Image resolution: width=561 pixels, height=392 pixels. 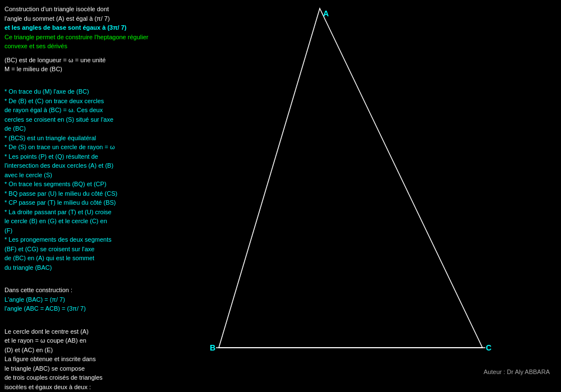 I want to click on section2: * On trace du (M) l'axe de (BC) * De (B)…, so click(x=80, y=179).